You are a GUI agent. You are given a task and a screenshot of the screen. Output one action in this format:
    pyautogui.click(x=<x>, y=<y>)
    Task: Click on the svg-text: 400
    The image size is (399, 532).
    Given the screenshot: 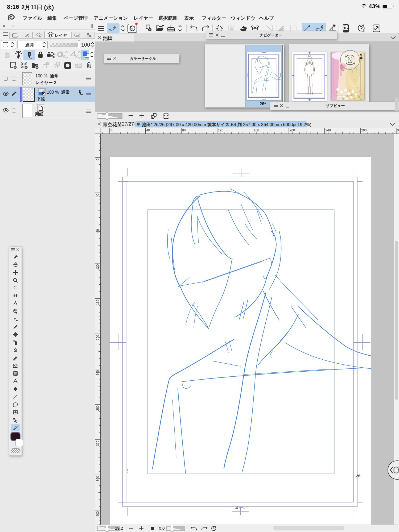 What is the action you would take?
    pyautogui.click(x=98, y=514)
    